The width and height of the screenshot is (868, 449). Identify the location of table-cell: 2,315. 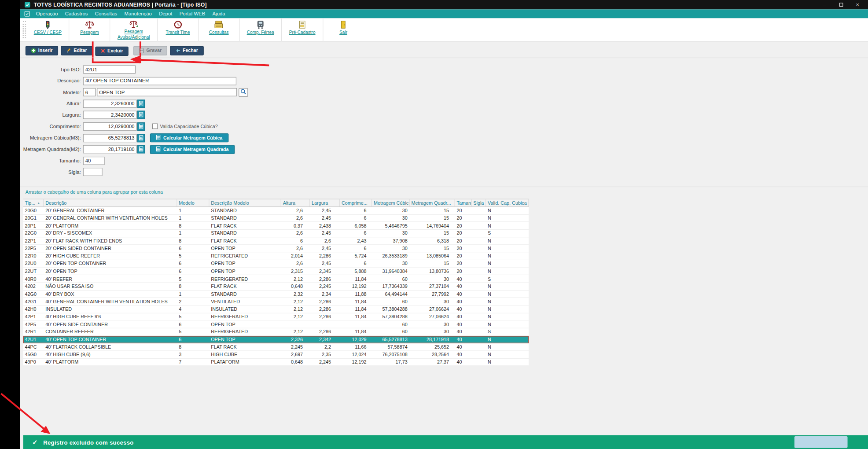
(296, 271).